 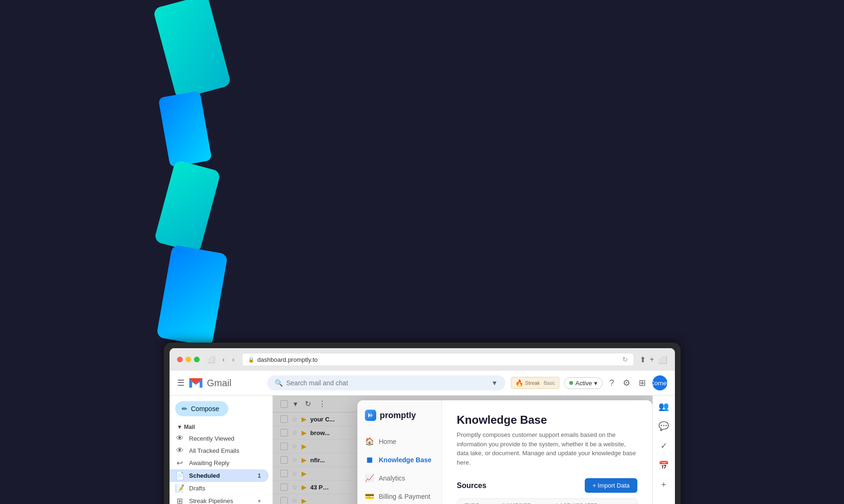 I want to click on nav-home-label: Home, so click(x=388, y=442).